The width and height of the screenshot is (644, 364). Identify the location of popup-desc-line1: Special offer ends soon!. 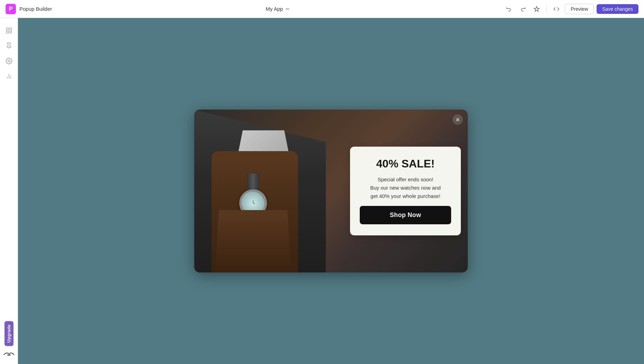
(406, 180).